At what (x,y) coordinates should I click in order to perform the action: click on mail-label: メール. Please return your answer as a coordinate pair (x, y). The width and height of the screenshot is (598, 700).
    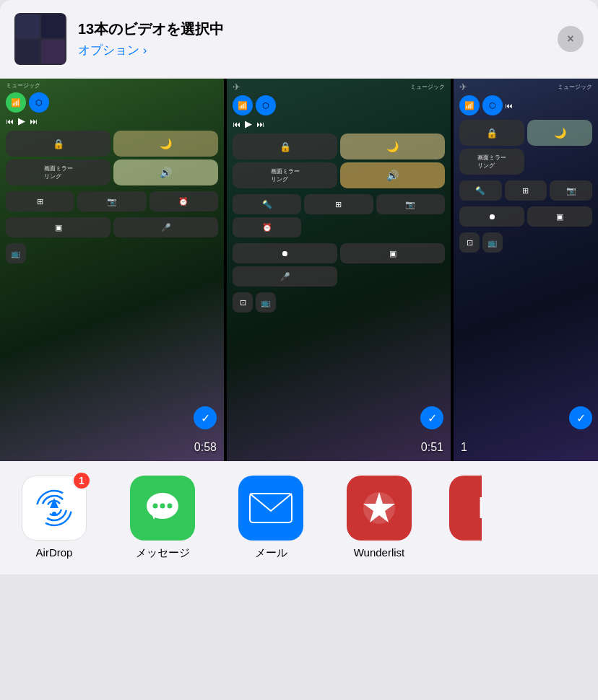
    Looking at the image, I should click on (272, 553).